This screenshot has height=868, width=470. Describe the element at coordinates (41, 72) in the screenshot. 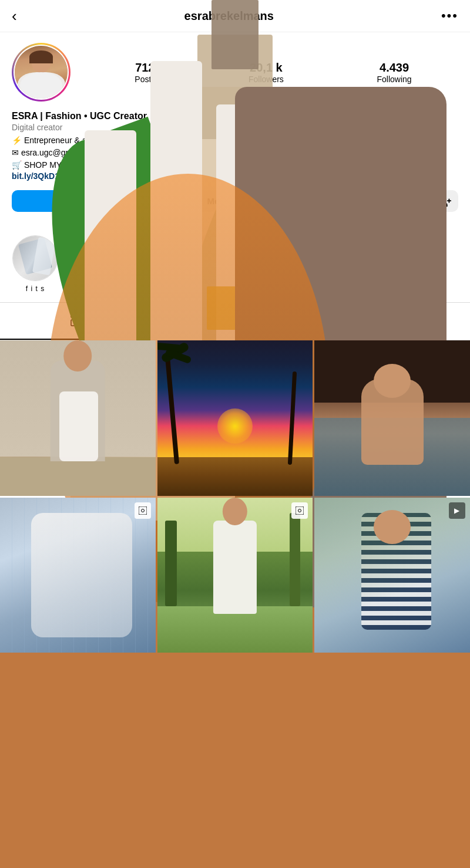

I see `avatar` at that location.